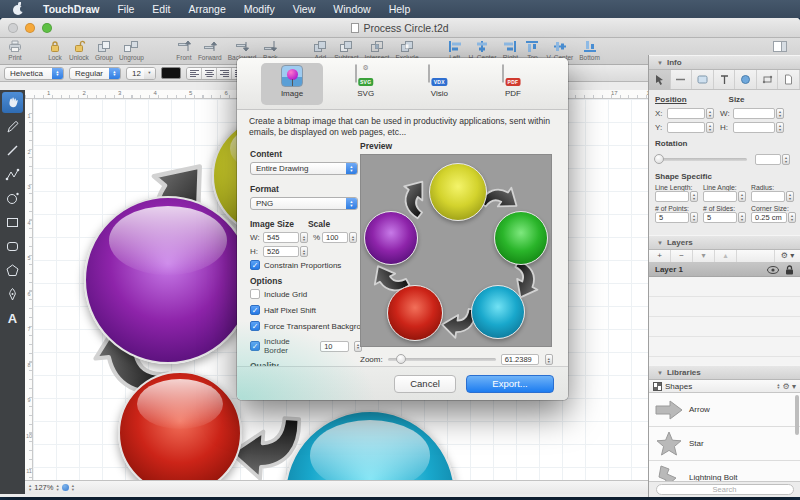  Describe the element at coordinates (184, 50) in the screenshot. I see `front-button: Front` at that location.